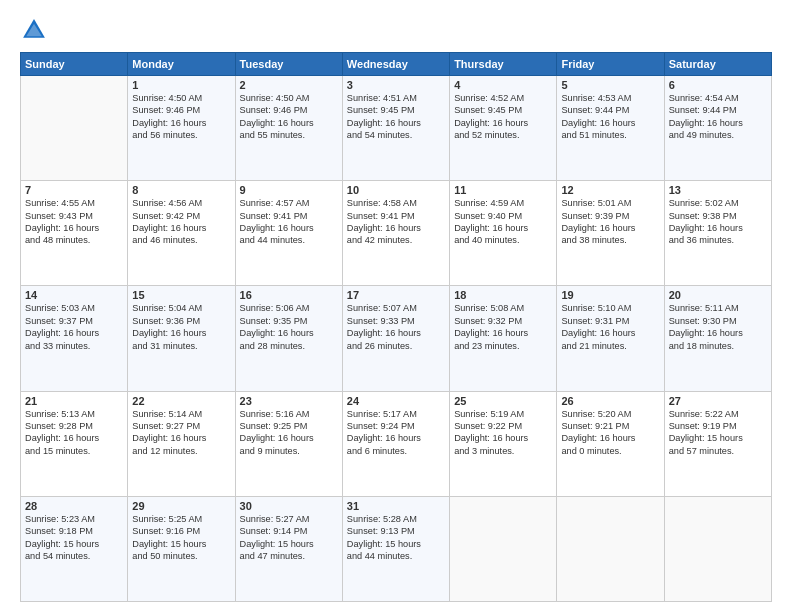 The height and width of the screenshot is (612, 792). I want to click on calendar-cell: 6Sunrise: 4:54 AM Sunset: 9:44 PM Daylig…, so click(718, 128).